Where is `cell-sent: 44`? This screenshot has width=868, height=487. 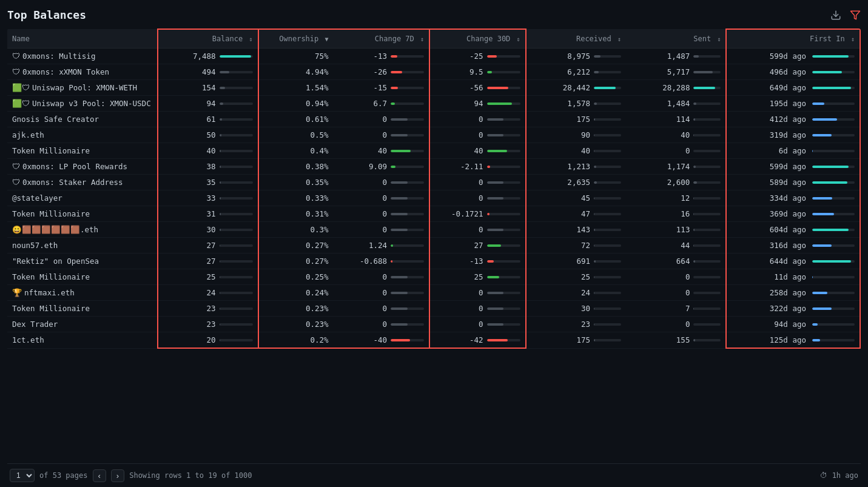
cell-sent: 44 is located at coordinates (676, 246).